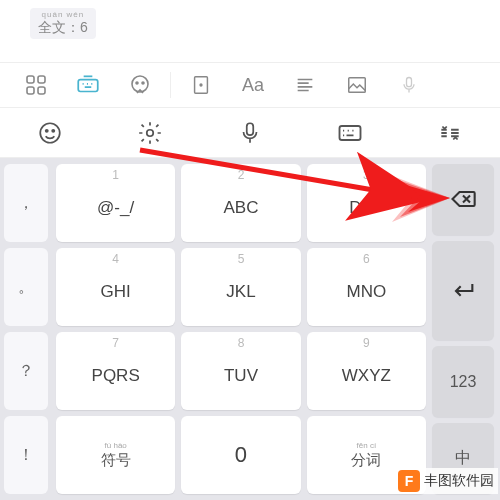  Describe the element at coordinates (366, 371) in the screenshot. I see `key-9-wxyz: 9WXYZ` at that location.